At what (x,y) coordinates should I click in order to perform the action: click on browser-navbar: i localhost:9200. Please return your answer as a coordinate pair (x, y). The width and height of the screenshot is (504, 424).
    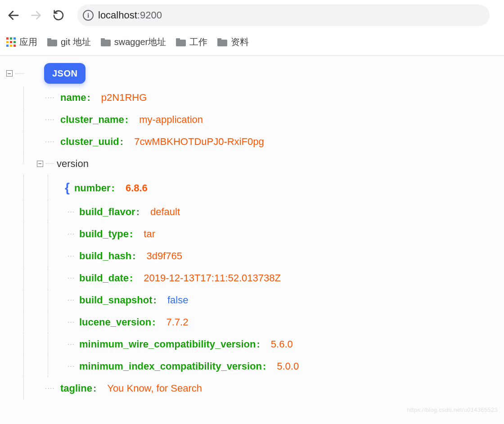
    Looking at the image, I should click on (252, 15).